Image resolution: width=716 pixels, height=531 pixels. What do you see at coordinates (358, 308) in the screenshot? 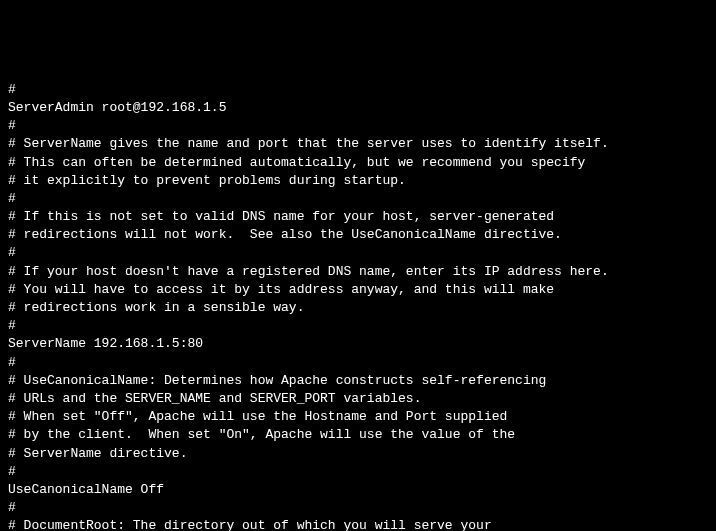
I see `config-line: # redirections work in a sensible way.` at bounding box center [358, 308].